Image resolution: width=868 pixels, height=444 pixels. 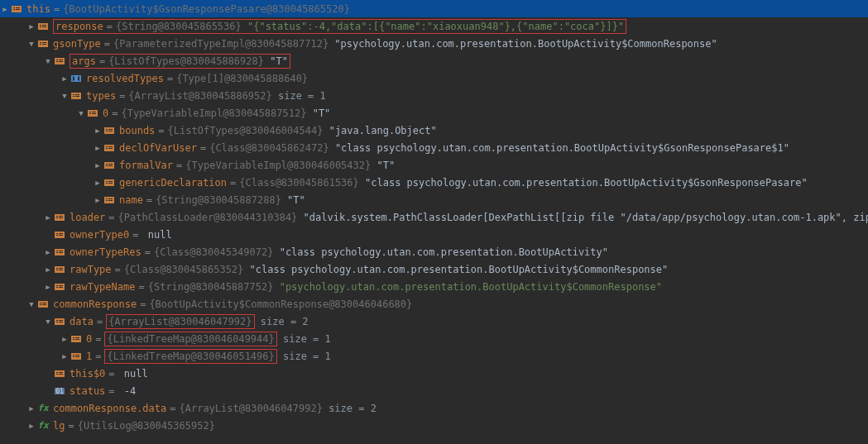 I want to click on field-name: data, so click(x=81, y=322).